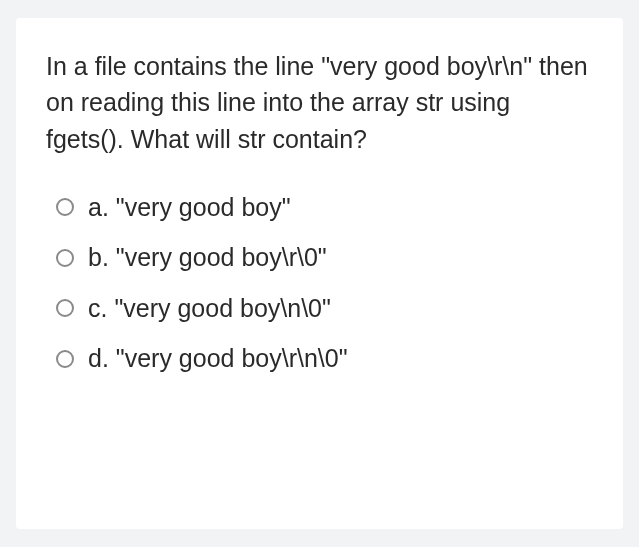 This screenshot has width=639, height=547. Describe the element at coordinates (208, 258) in the screenshot. I see `option-b-label: b. "very good boy\r\0"` at that location.